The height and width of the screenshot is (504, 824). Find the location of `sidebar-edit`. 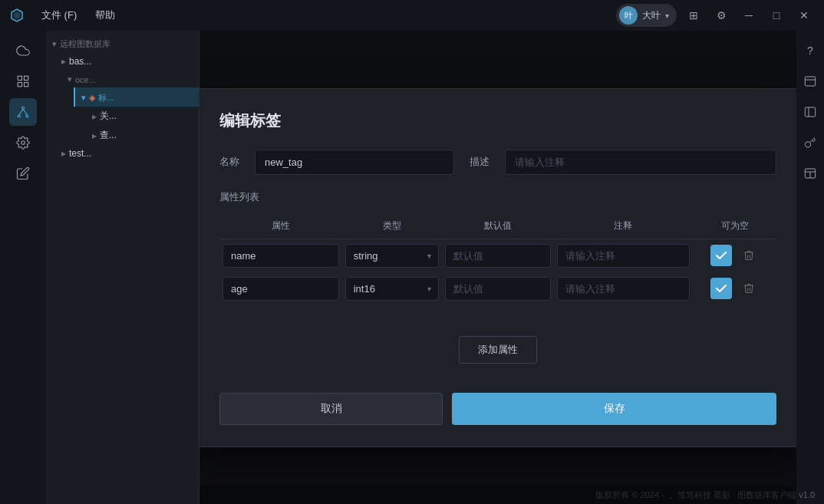

sidebar-edit is located at coordinates (23, 173).